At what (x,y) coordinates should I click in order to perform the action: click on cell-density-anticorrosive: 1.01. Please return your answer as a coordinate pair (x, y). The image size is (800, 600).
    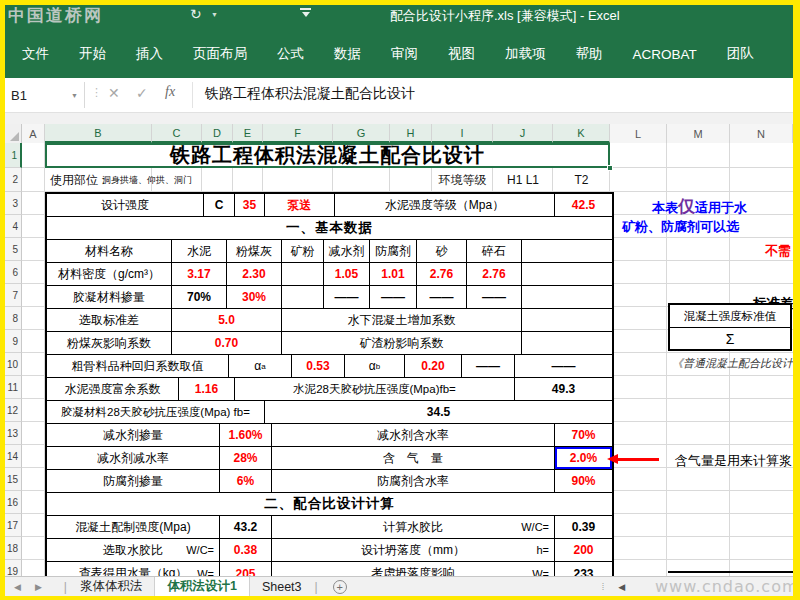
    Looking at the image, I should click on (394, 274).